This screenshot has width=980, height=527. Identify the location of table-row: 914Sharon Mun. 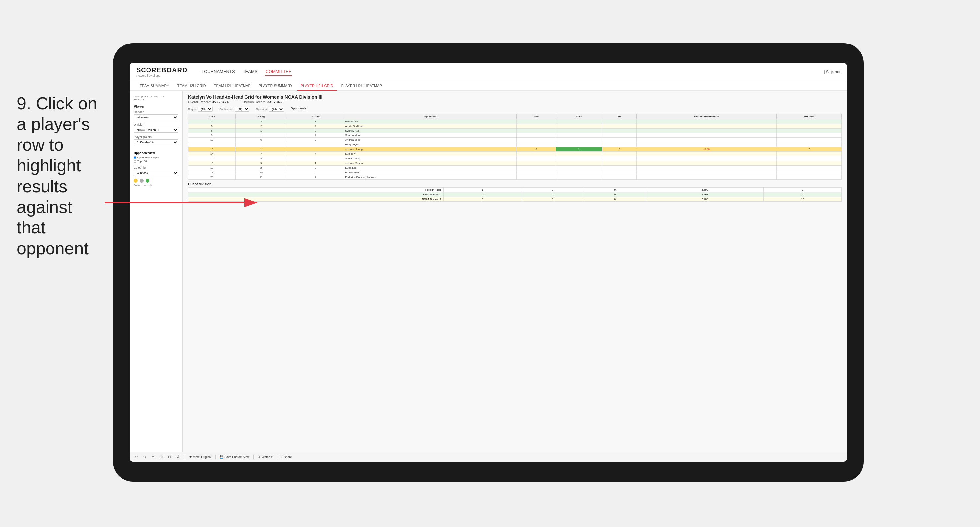
(515, 135).